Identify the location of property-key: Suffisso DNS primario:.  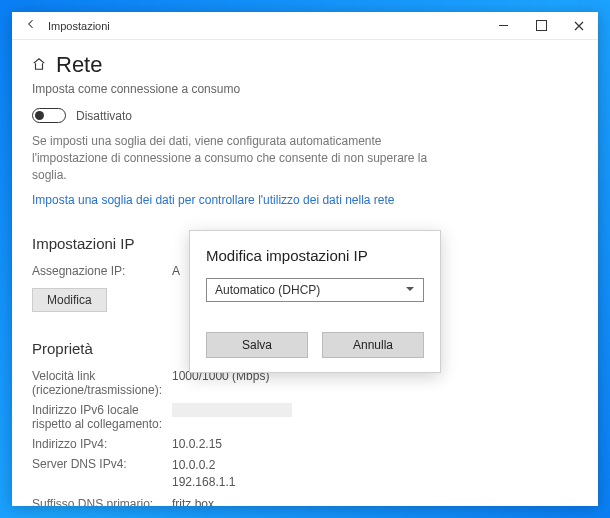
(102, 502).